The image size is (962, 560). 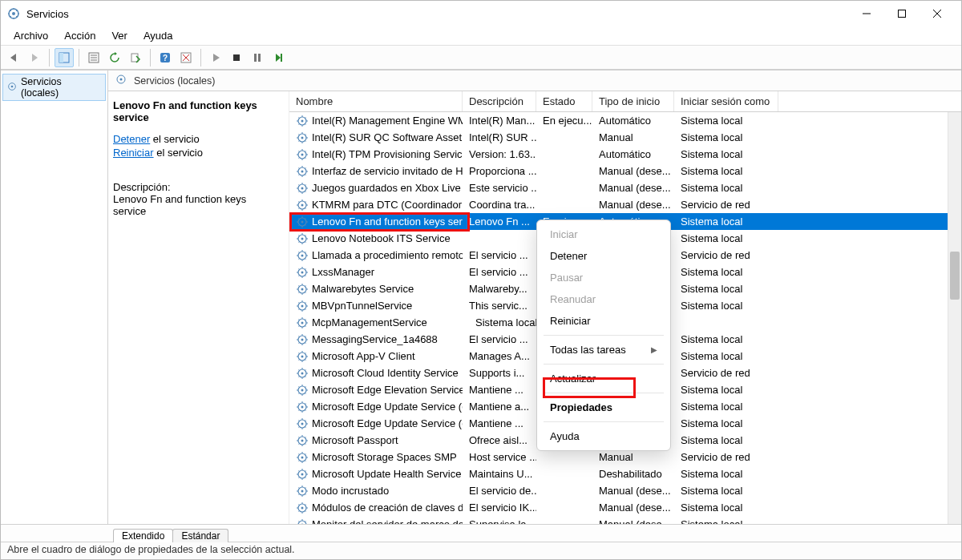 I want to click on ctx-ayuda: Ayuda, so click(x=604, y=436).